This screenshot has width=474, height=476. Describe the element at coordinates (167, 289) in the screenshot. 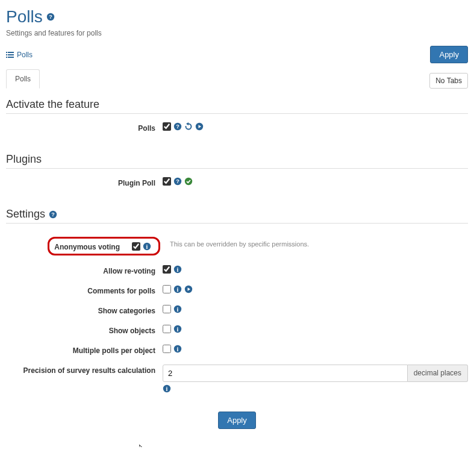

I see `comments-checkbox` at that location.